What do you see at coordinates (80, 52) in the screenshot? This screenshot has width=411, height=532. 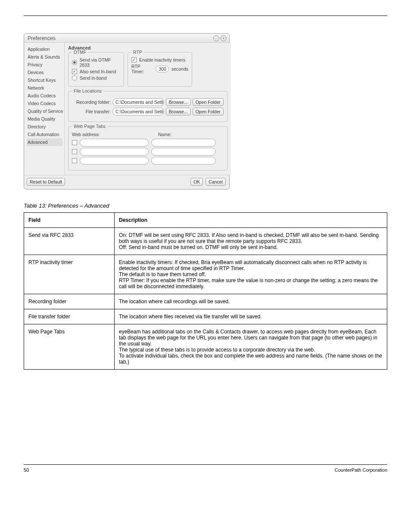 I see `dtmf-legend: DTMF` at bounding box center [80, 52].